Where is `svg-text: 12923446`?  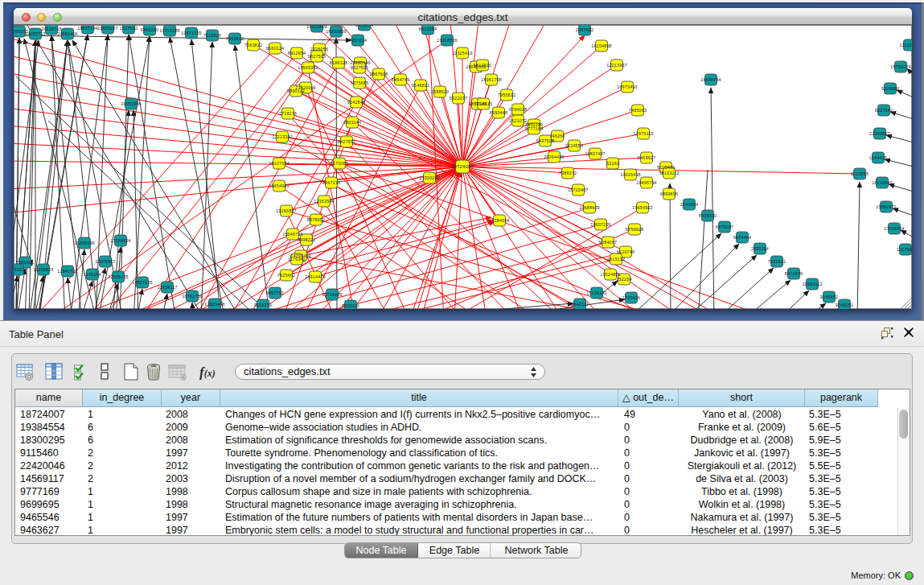 svg-text: 12923446 is located at coordinates (215, 304).